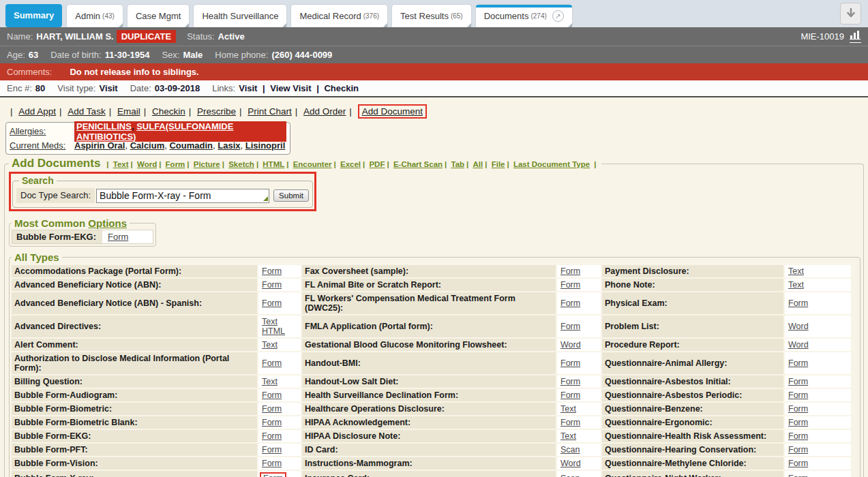  Describe the element at coordinates (108, 16) in the screenshot. I see `tab-count: (43)` at that location.